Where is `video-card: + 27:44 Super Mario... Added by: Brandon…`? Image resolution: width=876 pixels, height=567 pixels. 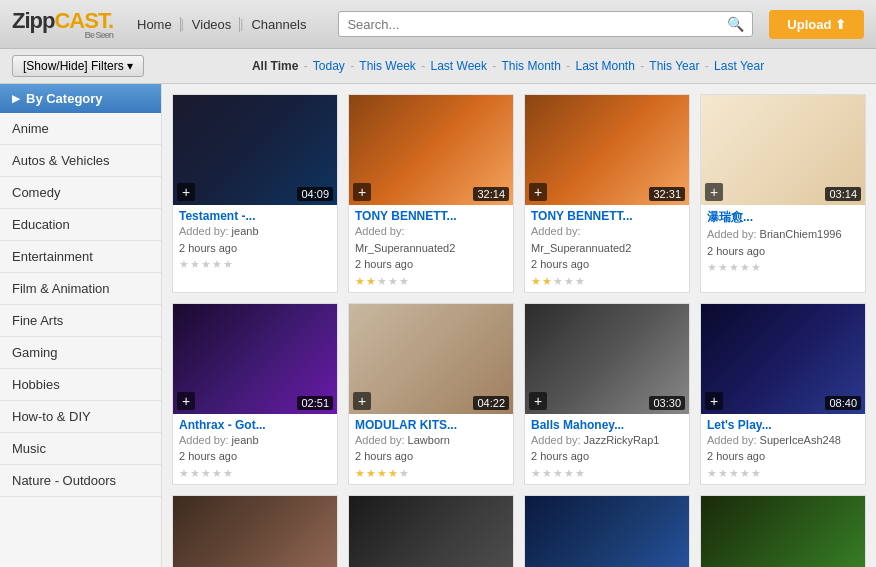 video-card: + 27:44 Super Mario... Added by: Brandon… is located at coordinates (783, 532).